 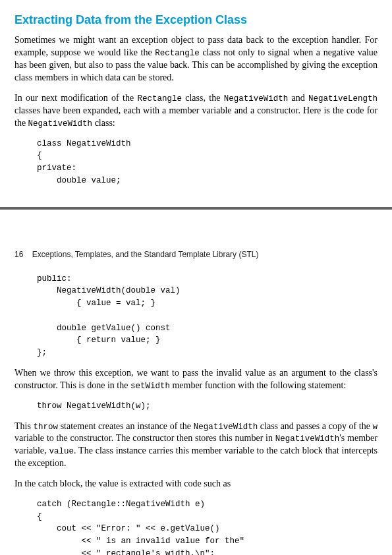 What do you see at coordinates (315, 426) in the screenshot?
I see `text: class and passes a copy of the` at bounding box center [315, 426].